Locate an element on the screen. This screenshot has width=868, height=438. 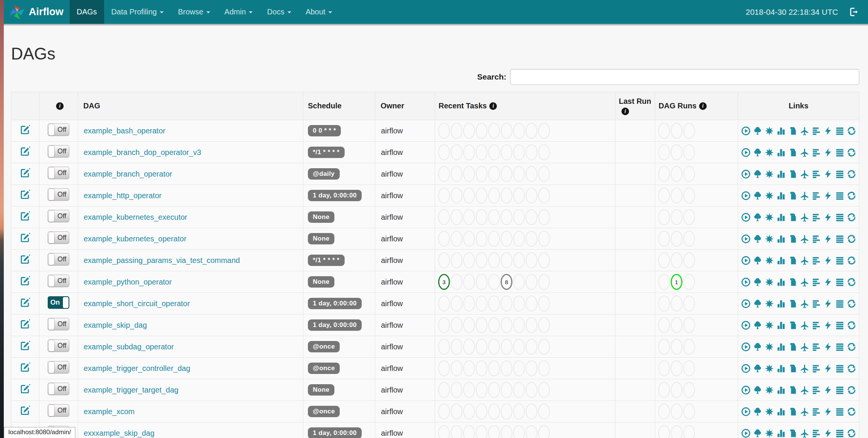
search-input is located at coordinates (685, 77).